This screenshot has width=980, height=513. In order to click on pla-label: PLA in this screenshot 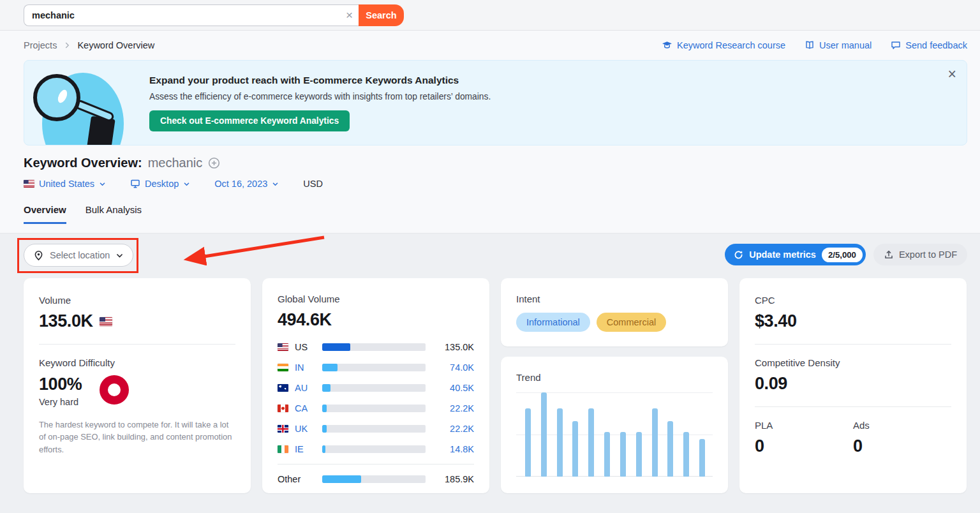, I will do `click(804, 425)`.